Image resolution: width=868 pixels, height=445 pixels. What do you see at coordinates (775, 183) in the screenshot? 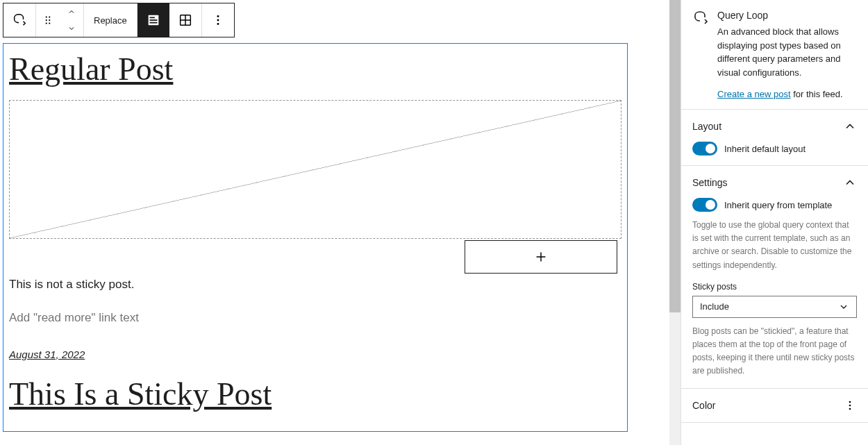
I see `settings-panel-toggle: Settings` at bounding box center [775, 183].